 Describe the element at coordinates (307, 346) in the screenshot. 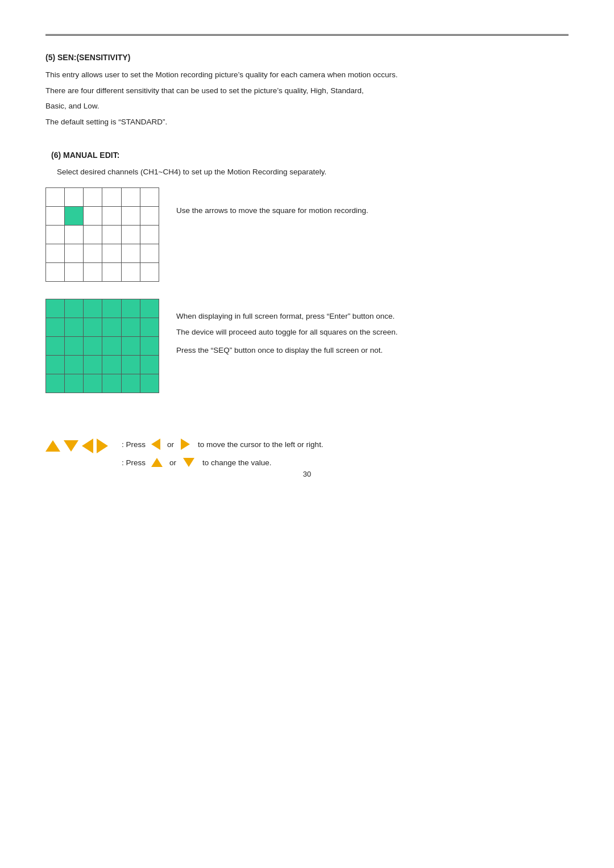

I see `diagram2-row: When displaying in full screen format, p…` at that location.